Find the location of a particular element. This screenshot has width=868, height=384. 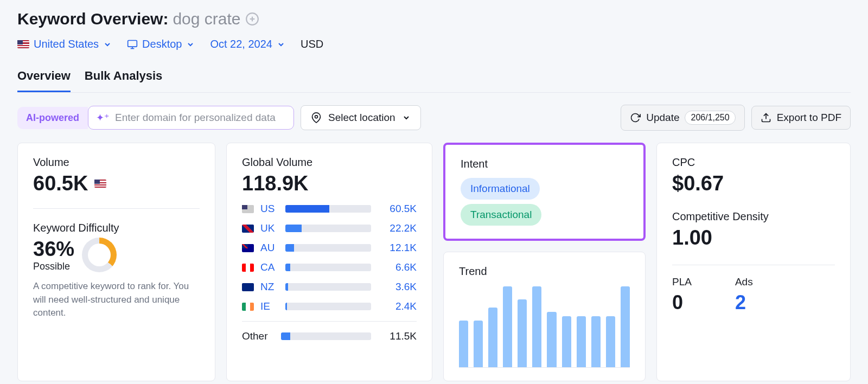

sparkle-icon: ✦⁺ is located at coordinates (103, 118).